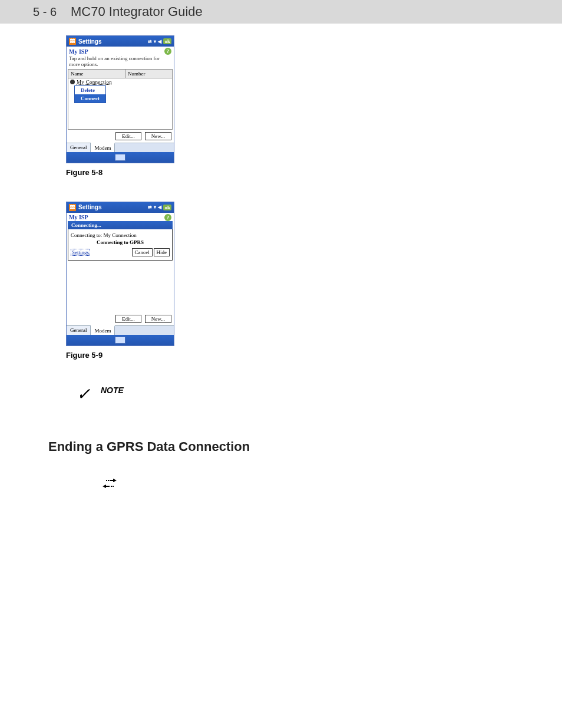 Image resolution: width=562 pixels, height=728 pixels. Describe the element at coordinates (90, 98) in the screenshot. I see `menu-connect: Connect` at that location.